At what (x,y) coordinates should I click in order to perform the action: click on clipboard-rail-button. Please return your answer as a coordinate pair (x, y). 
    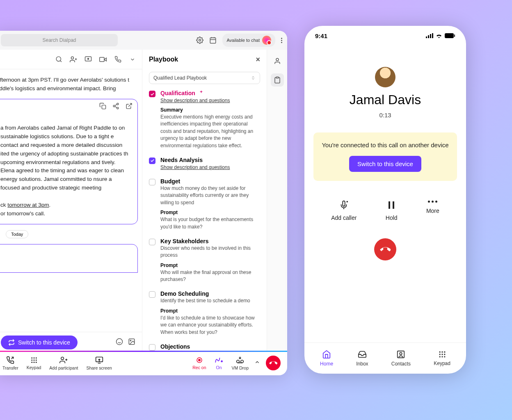
    Looking at the image, I should click on (277, 80).